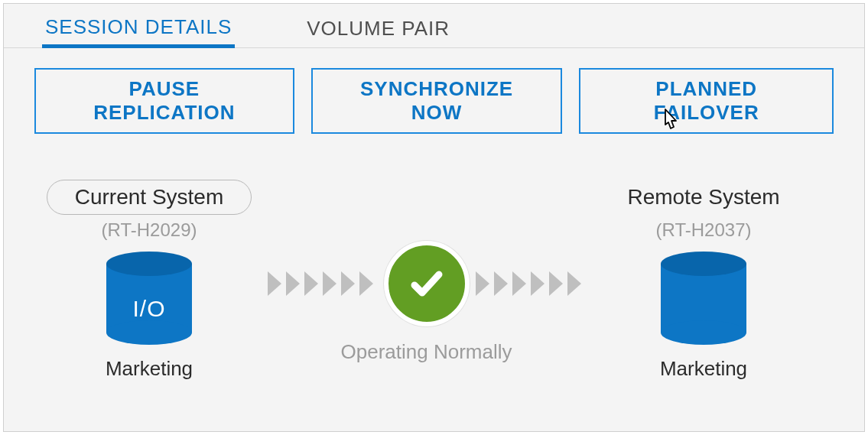  What do you see at coordinates (704, 368) in the screenshot?
I see `remote-volume-name: Marketing` at bounding box center [704, 368].